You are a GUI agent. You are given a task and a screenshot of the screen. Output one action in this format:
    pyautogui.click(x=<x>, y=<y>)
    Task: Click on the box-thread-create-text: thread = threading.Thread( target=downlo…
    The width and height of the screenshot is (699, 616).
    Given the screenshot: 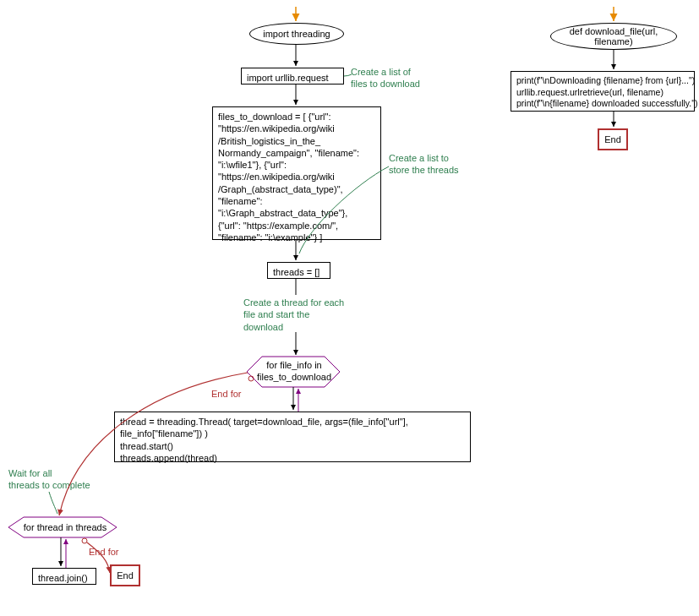 What is the action you would take?
    pyautogui.click(x=264, y=439)
    